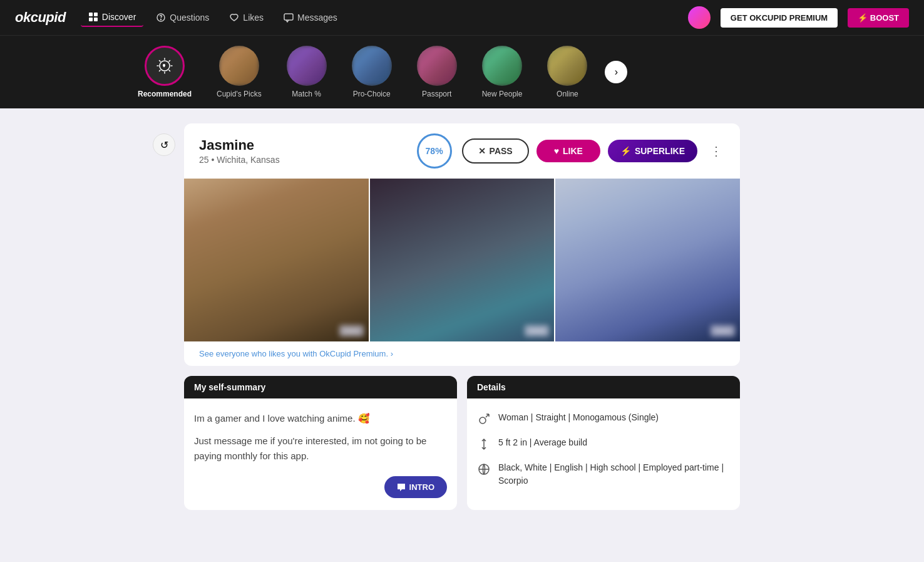 The width and height of the screenshot is (924, 562). I want to click on details-row-height: 5 ft 2 in | Average build, so click(603, 444).